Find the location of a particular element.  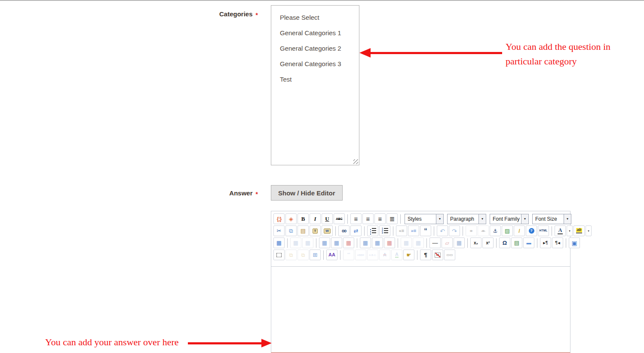

editor-content-area is located at coordinates (420, 309).